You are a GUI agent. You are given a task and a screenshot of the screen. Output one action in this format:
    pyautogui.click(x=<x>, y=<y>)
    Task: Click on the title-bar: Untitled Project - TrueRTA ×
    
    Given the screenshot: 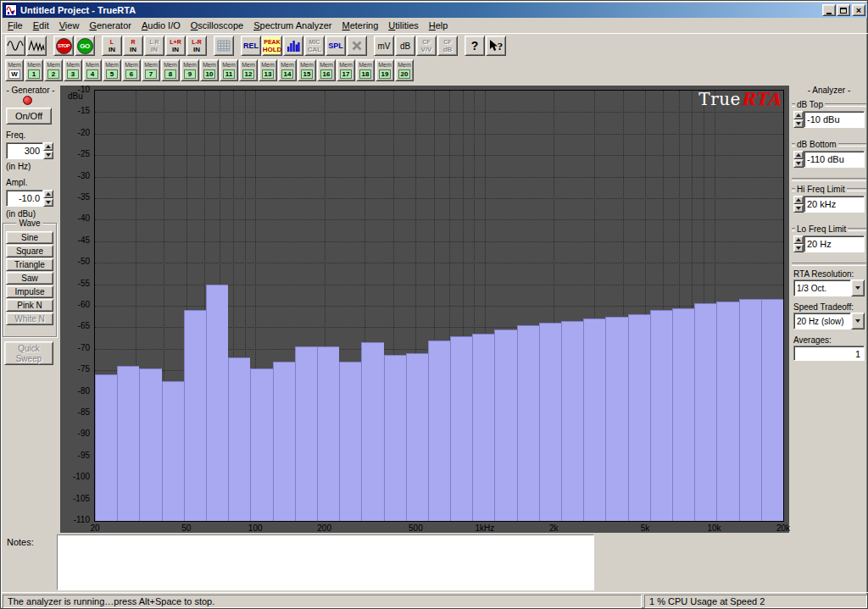 What is the action you would take?
    pyautogui.click(x=435, y=10)
    